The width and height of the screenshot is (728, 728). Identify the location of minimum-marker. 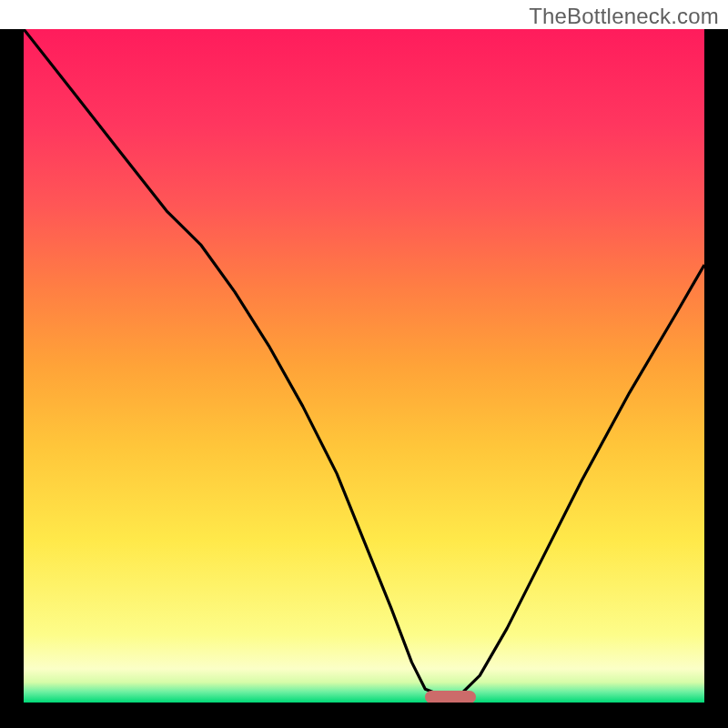
(450, 697).